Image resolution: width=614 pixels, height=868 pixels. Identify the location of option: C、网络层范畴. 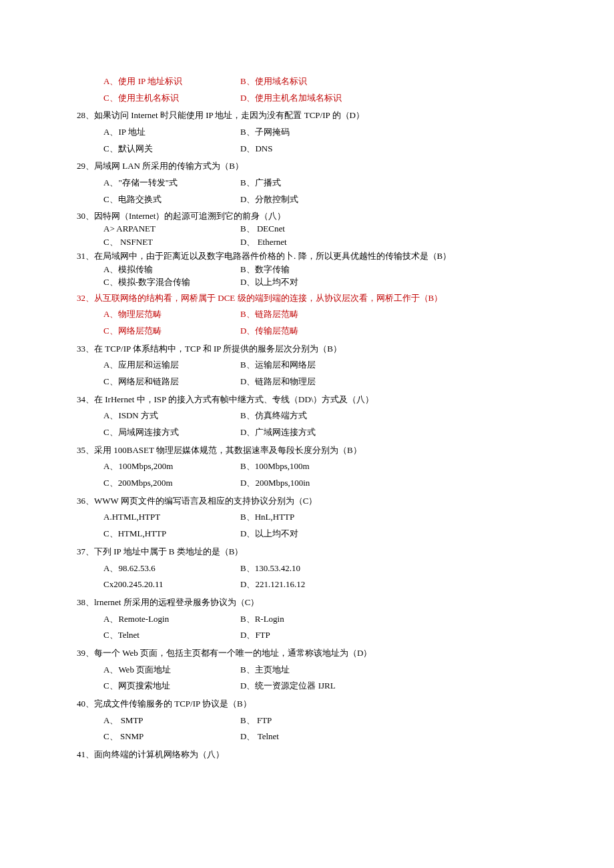
(172, 331).